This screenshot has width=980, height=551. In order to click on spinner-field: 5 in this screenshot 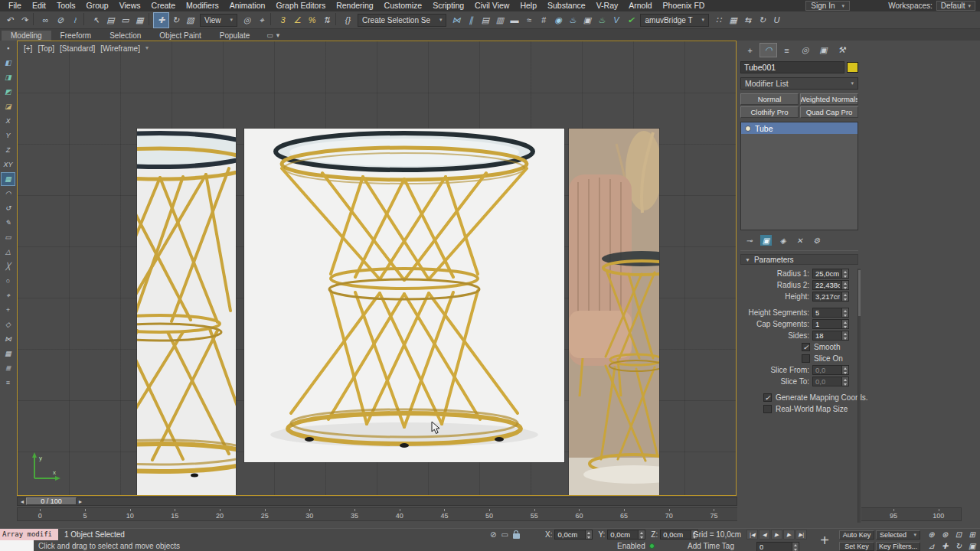, I will do `click(831, 312)`.